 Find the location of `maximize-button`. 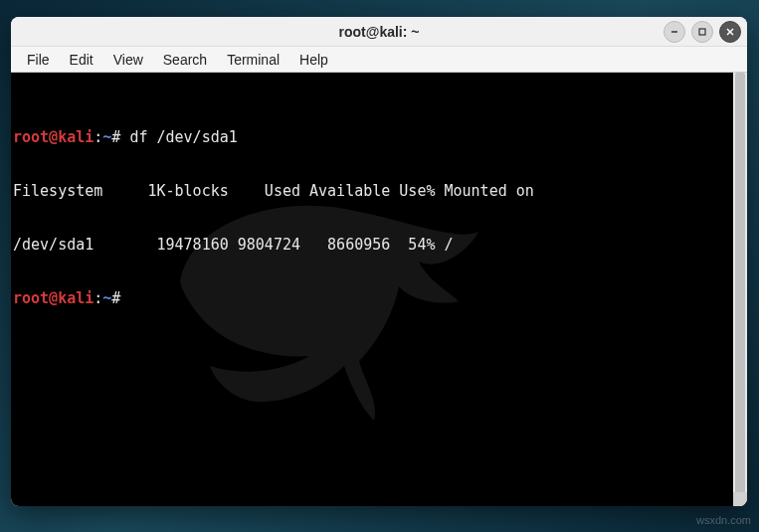

maximize-button is located at coordinates (702, 32).